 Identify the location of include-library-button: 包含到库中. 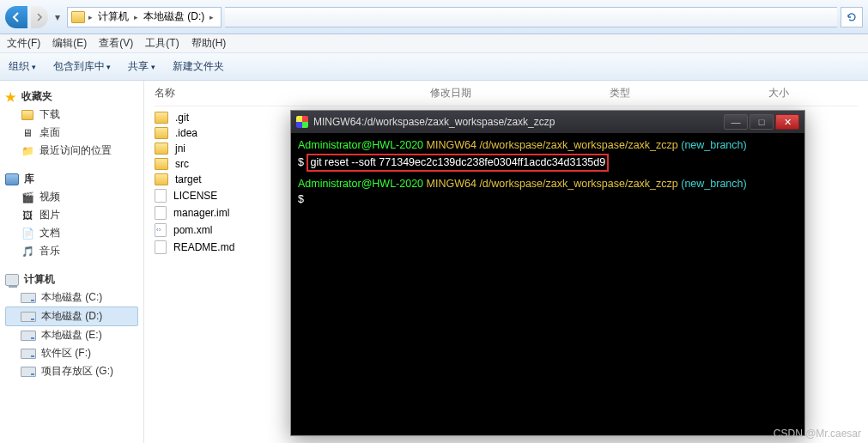
(82, 67).